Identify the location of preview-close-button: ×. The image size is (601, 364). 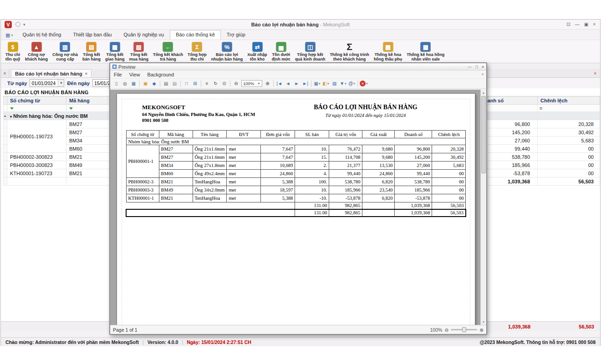
(483, 67).